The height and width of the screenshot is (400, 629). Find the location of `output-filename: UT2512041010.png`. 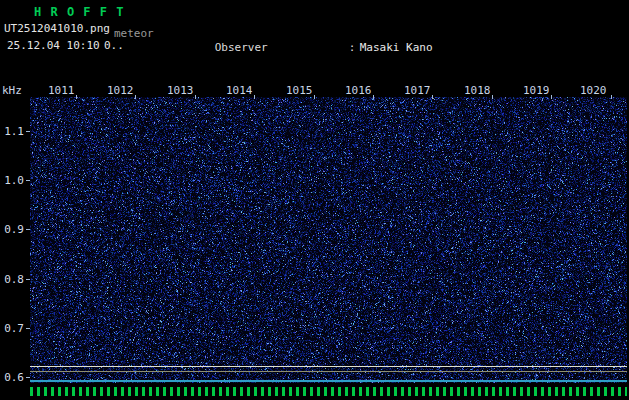

output-filename: UT2512041010.png is located at coordinates (57, 28).